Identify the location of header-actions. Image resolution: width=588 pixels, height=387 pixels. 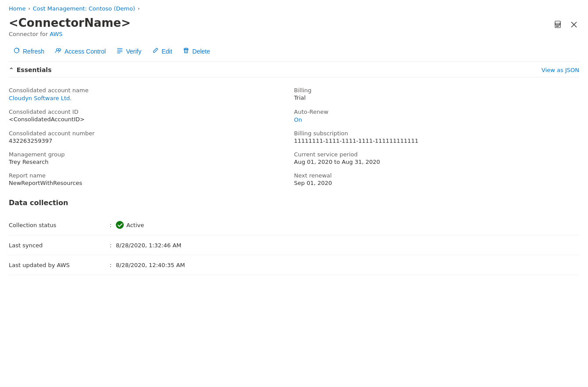
(566, 25).